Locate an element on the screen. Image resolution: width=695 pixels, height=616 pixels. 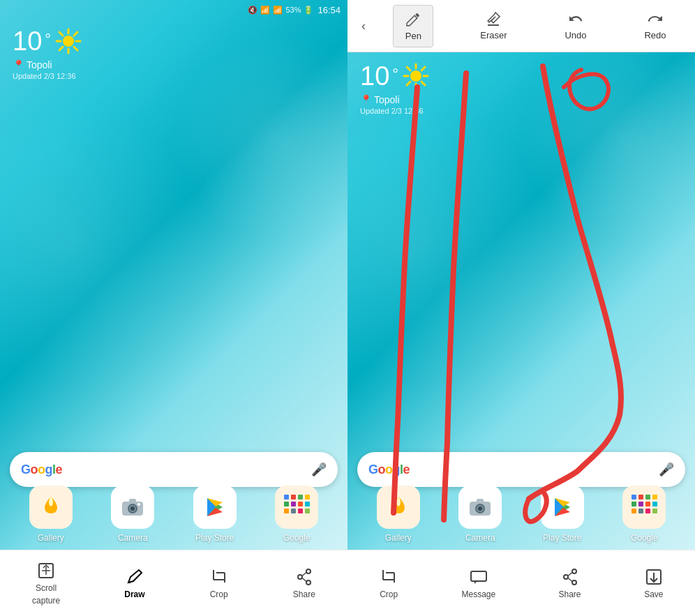
mic-icon-left: 🎤 is located at coordinates (319, 469).